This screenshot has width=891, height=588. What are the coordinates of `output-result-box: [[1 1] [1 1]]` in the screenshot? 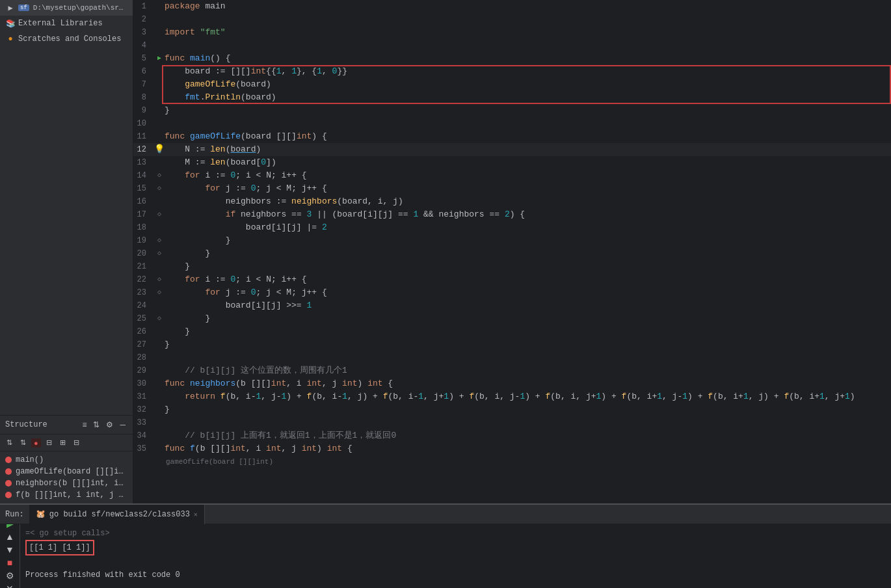 It's located at (60, 548).